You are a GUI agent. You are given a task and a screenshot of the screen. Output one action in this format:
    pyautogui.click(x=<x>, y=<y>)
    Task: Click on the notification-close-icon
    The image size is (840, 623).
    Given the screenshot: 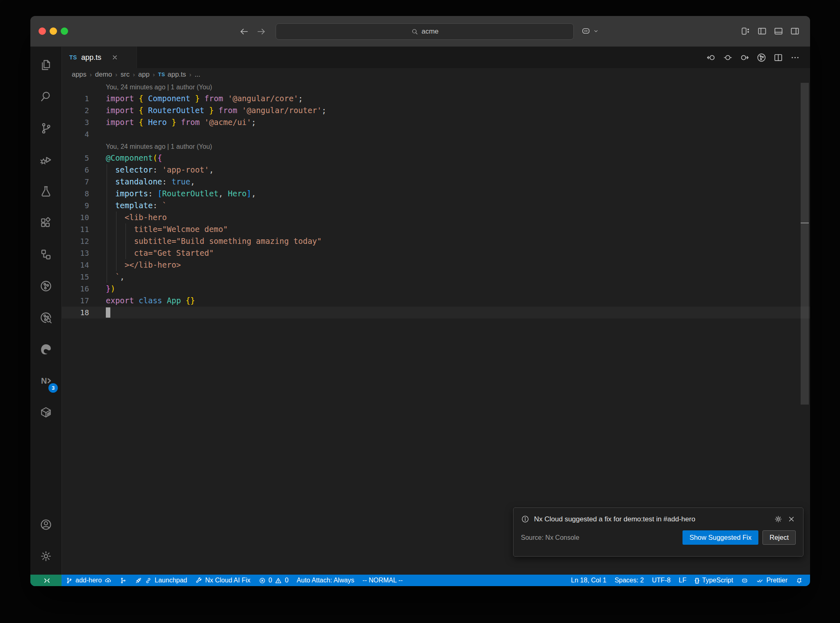 What is the action you would take?
    pyautogui.click(x=792, y=519)
    